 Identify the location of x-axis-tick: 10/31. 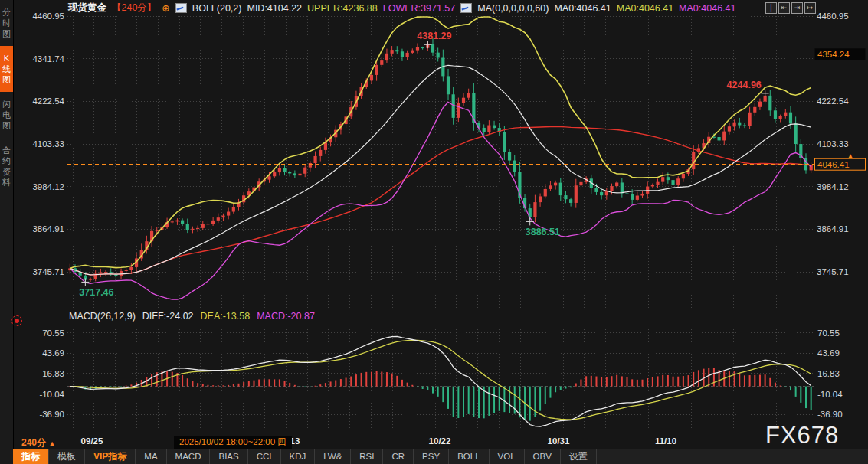
(559, 441).